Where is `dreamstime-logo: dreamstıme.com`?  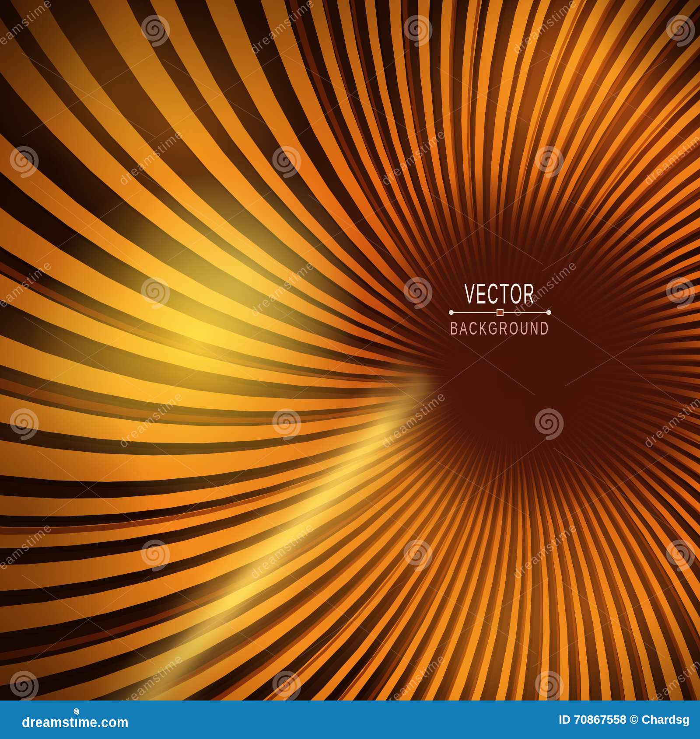 dreamstime-logo: dreamstıme.com is located at coordinates (75, 720).